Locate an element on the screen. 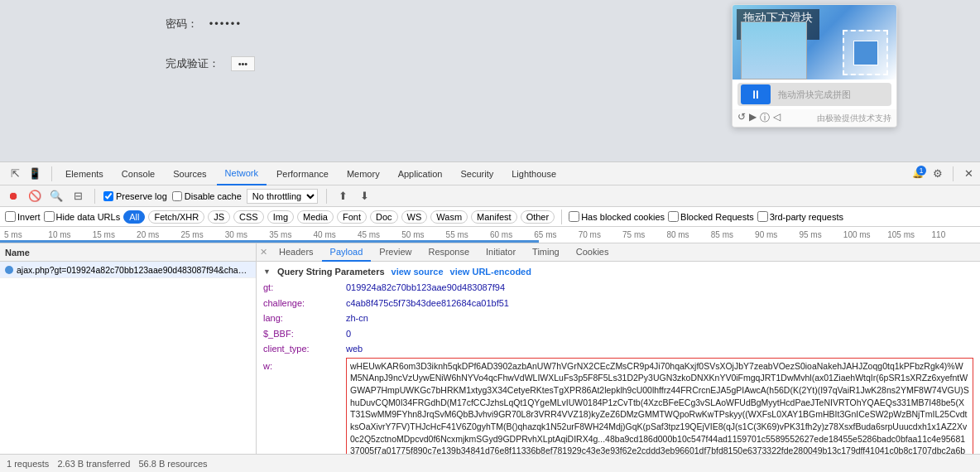 This screenshot has height=472, width=980. export-btn: ⬇ is located at coordinates (365, 196).